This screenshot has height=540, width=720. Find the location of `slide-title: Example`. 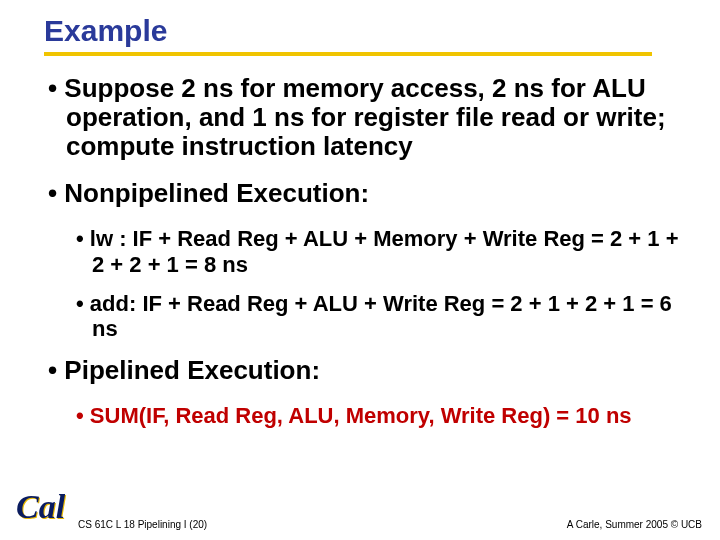

slide-title: Example is located at coordinates (368, 31).